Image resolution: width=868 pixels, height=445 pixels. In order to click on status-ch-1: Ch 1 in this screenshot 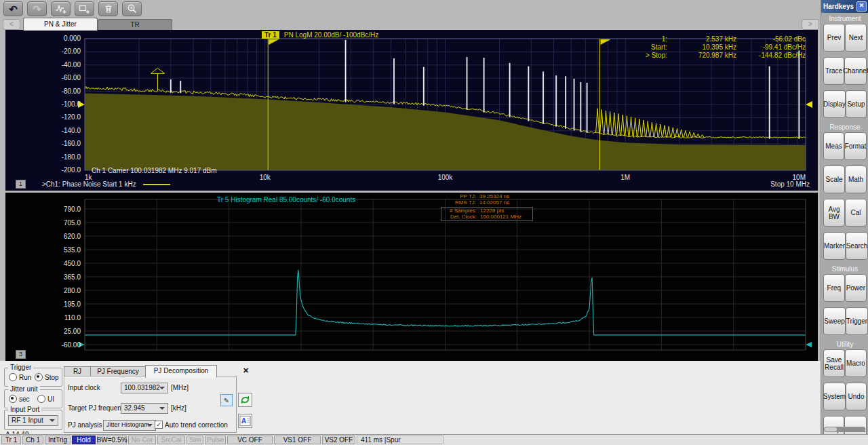, I will do `click(33, 440)`.